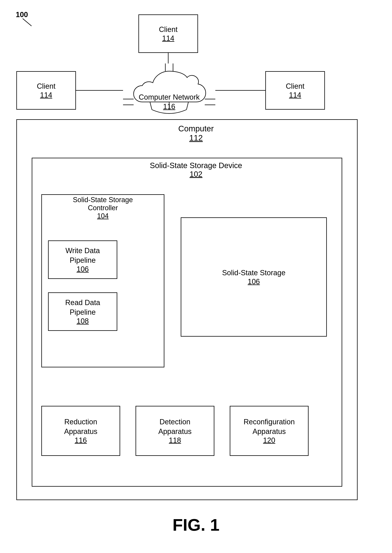 This screenshot has width=392, height=553. I want to click on sss-label: Solid-State Storage, so click(254, 273).